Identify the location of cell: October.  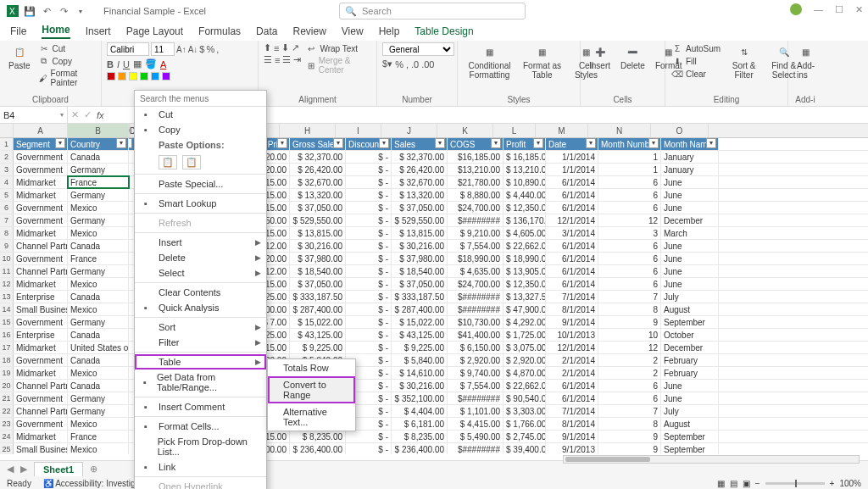
(690, 335).